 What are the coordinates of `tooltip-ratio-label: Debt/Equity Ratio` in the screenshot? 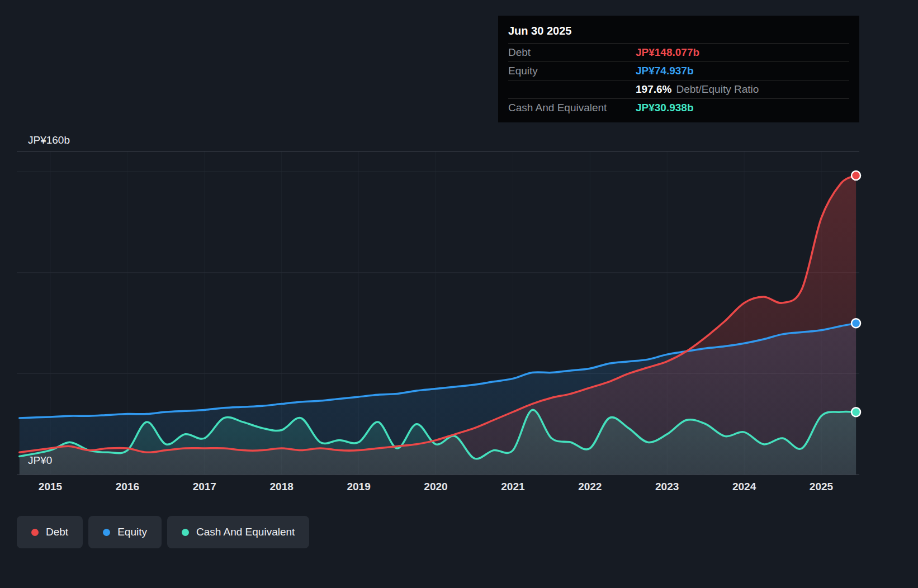 It's located at (717, 89).